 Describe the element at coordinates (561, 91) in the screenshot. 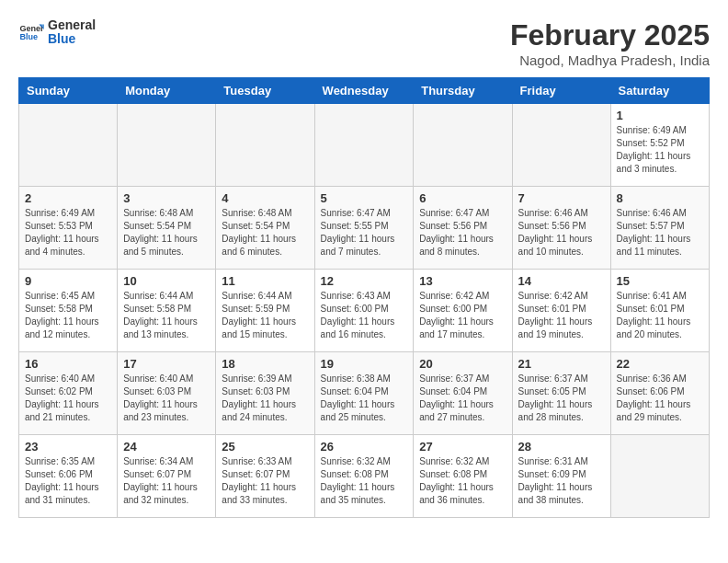

I see `weekday-header-friday: Friday` at that location.